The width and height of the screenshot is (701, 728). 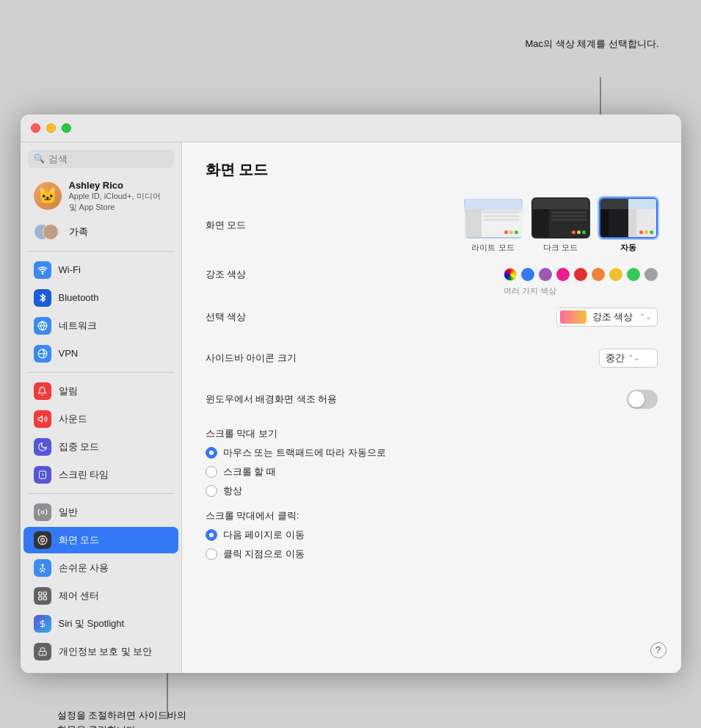 What do you see at coordinates (101, 512) in the screenshot?
I see `sidebar-item-general: 일반` at bounding box center [101, 512].